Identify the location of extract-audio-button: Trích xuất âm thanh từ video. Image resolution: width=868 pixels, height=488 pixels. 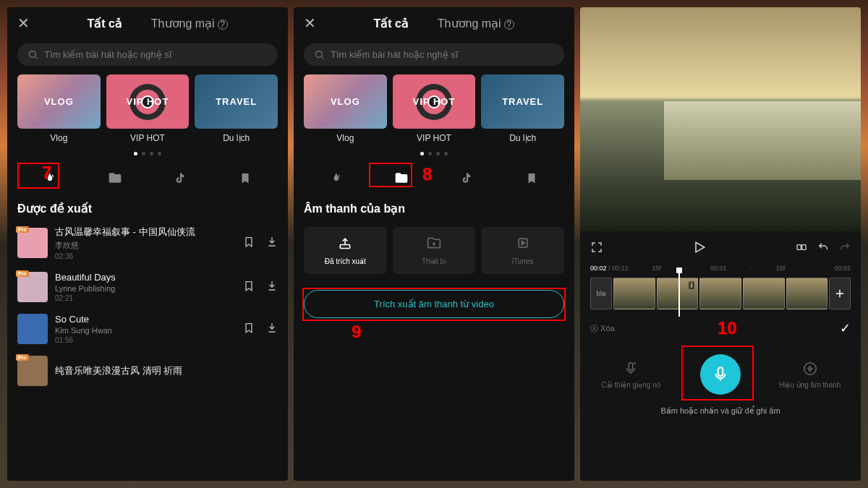
(434, 304).